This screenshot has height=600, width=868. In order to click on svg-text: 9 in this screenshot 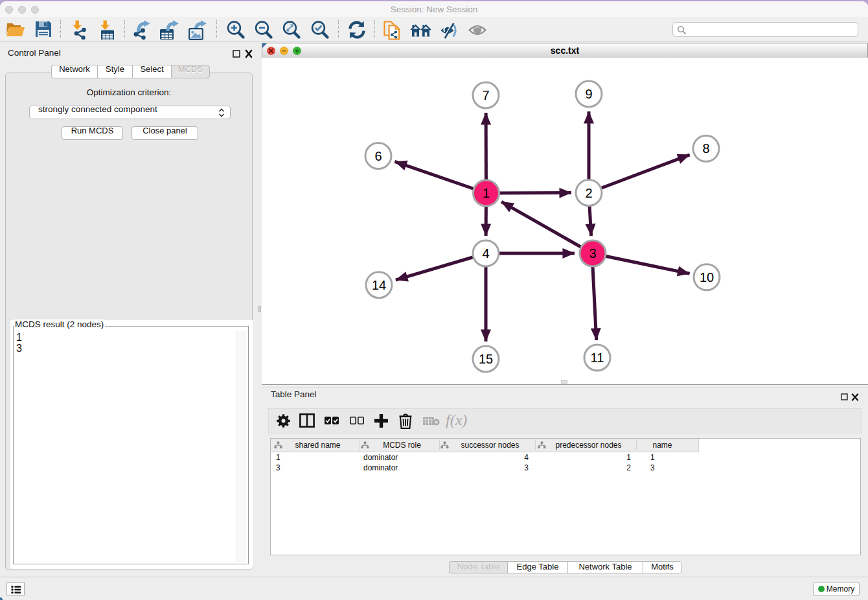, I will do `click(588, 94)`.